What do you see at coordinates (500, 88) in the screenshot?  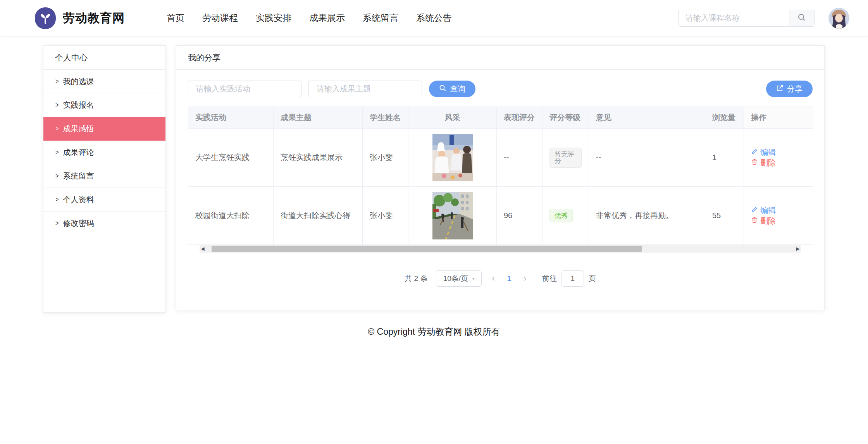 I see `filter-toolbar: 查询 分享` at bounding box center [500, 88].